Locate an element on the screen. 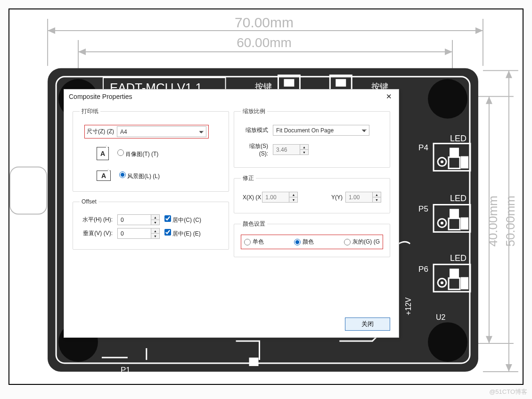 The width and height of the screenshot is (532, 399). v12-label: +12V is located at coordinates (408, 306).